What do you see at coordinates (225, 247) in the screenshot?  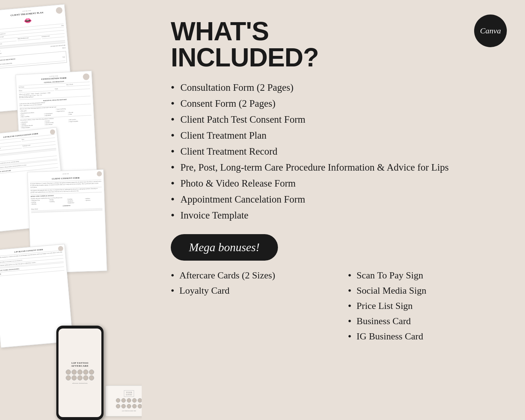 I see `mega-bonuses-label: Mega bonuses!` at bounding box center [225, 247].